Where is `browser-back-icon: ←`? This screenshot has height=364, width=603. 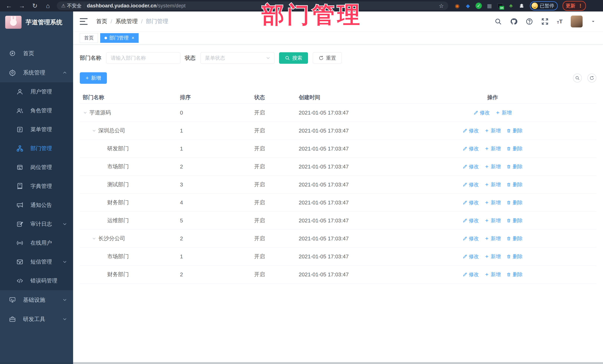 browser-back-icon: ← is located at coordinates (9, 6).